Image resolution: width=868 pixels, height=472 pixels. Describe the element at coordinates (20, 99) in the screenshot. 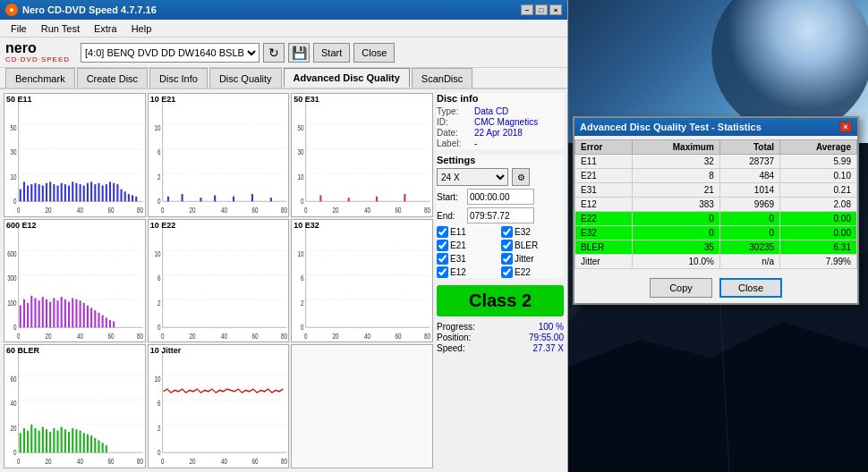

I see `chart-e11-label: 50 E11` at that location.